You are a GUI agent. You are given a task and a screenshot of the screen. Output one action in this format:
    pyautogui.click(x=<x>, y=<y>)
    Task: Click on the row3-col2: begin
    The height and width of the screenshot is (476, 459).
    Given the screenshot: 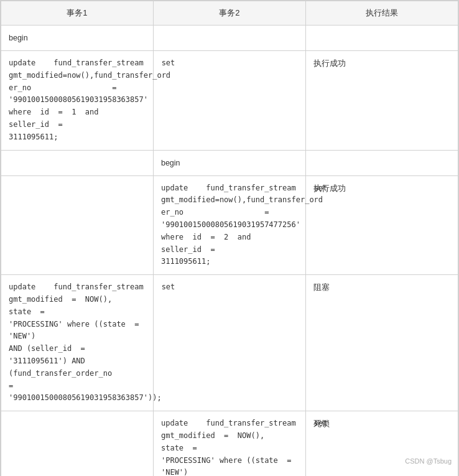 What is the action you would take?
    pyautogui.click(x=229, y=163)
    